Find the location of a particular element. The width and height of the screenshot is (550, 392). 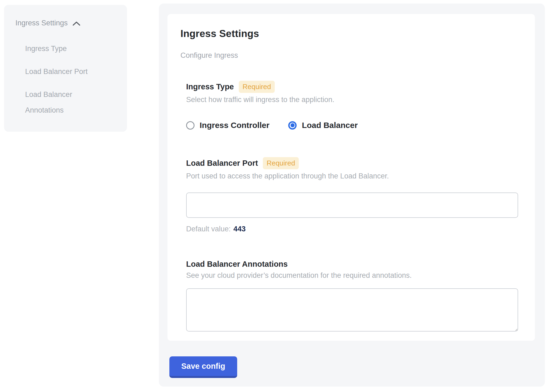

sidebar-item-ingress-type: Ingress Type is located at coordinates (67, 49).